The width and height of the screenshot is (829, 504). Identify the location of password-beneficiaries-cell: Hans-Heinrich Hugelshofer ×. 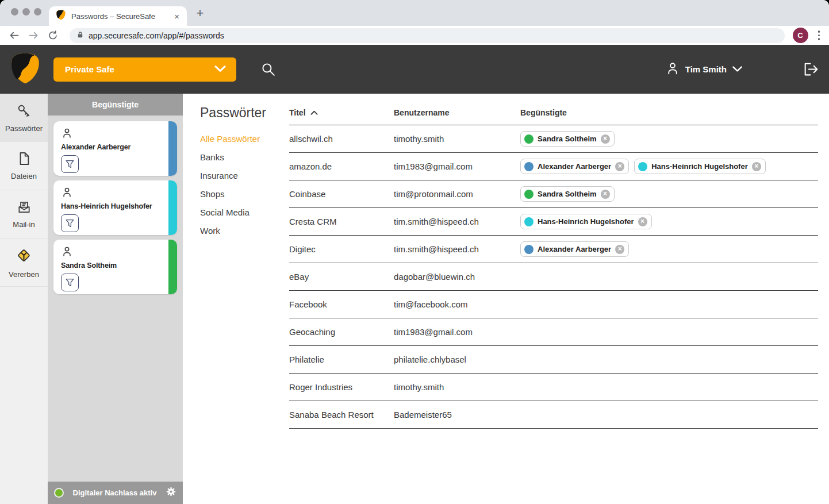
(669, 222).